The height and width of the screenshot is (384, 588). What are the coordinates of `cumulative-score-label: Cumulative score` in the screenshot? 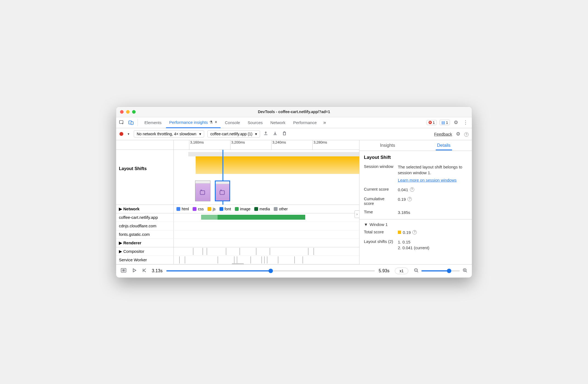 It's located at (379, 201).